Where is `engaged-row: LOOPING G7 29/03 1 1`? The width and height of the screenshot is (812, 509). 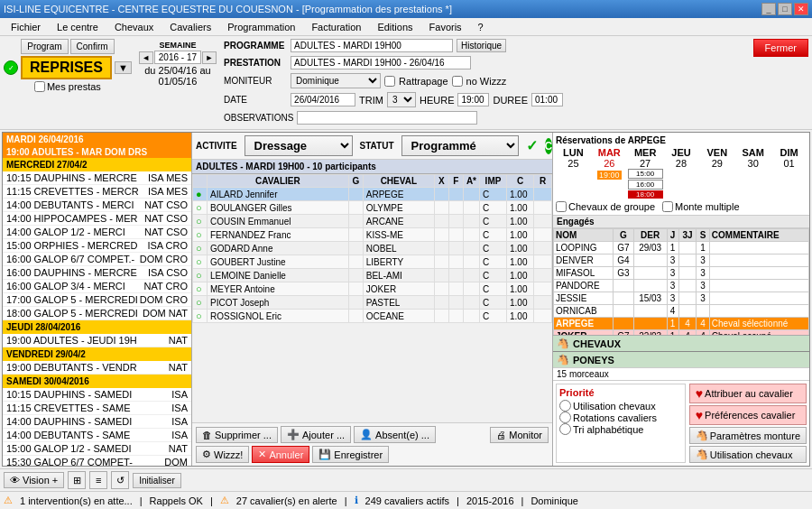
engaged-row: LOOPING G7 29/03 1 1 is located at coordinates (682, 248).